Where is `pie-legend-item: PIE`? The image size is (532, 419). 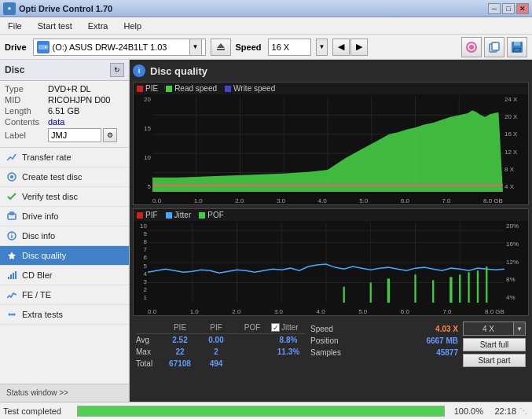 pie-legend-item: PIE is located at coordinates (148, 88).